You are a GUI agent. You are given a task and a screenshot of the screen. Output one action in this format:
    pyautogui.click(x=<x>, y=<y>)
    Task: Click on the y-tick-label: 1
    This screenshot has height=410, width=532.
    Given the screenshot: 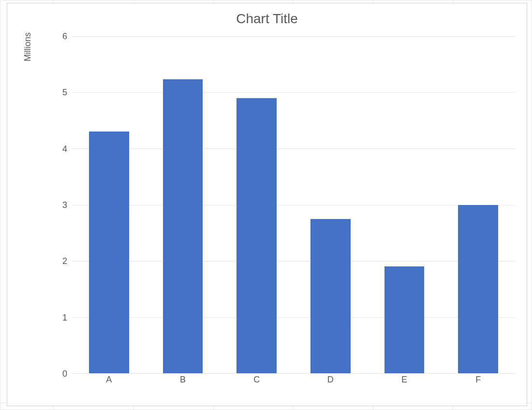 What is the action you would take?
    pyautogui.click(x=54, y=317)
    